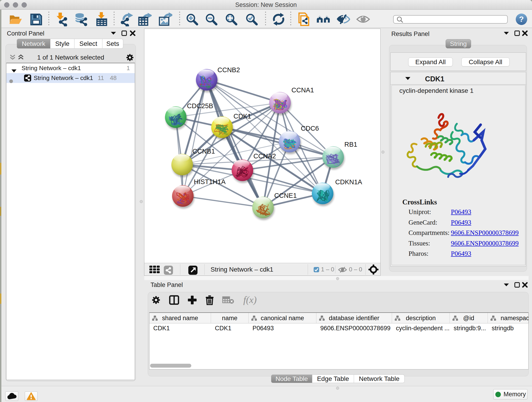 The image size is (532, 402). What do you see at coordinates (113, 44) in the screenshot?
I see `control-tab-sets: Sets` at bounding box center [113, 44].